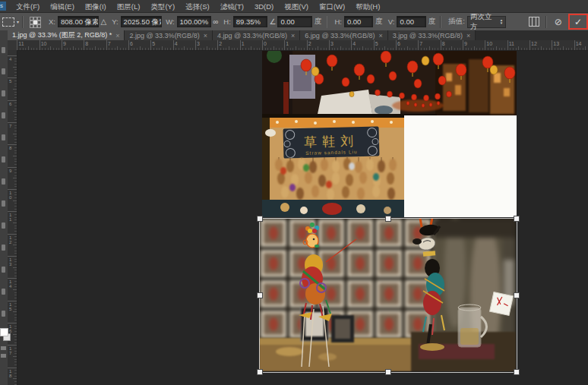 The width and height of the screenshot is (588, 385). What do you see at coordinates (343, 35) in the screenshot?
I see `document-tab: 6.jpg @ 33.3%(RGB/8)×` at bounding box center [343, 35].